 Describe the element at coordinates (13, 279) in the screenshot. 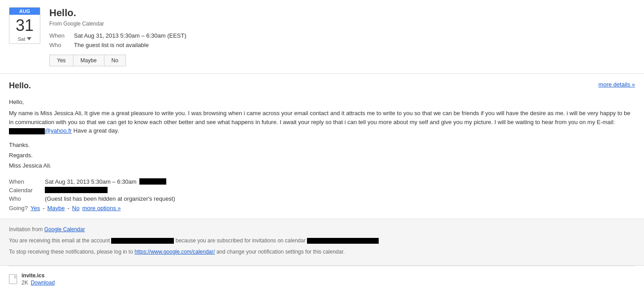

I see `file-icon` at that location.